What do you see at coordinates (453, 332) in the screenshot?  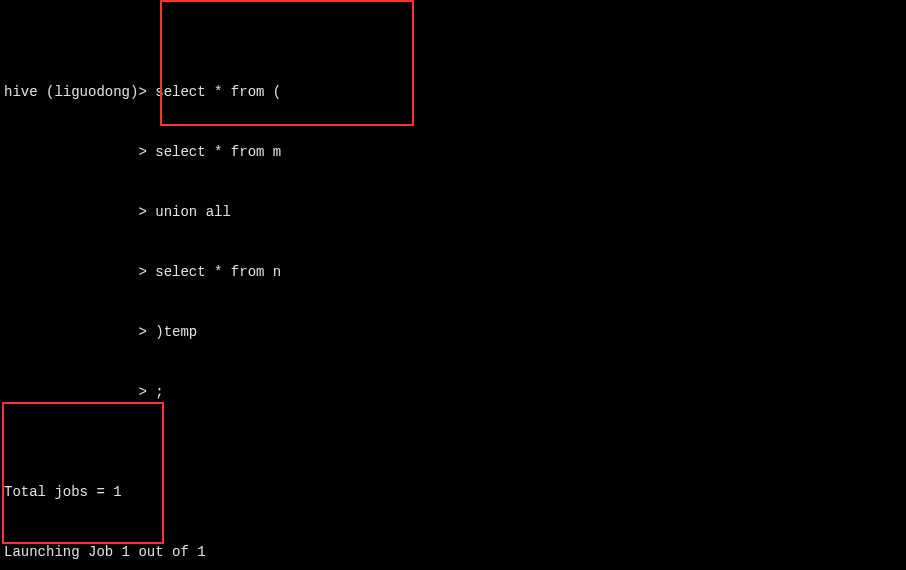 I see `hive-continuation-line: > )temp` at bounding box center [453, 332].